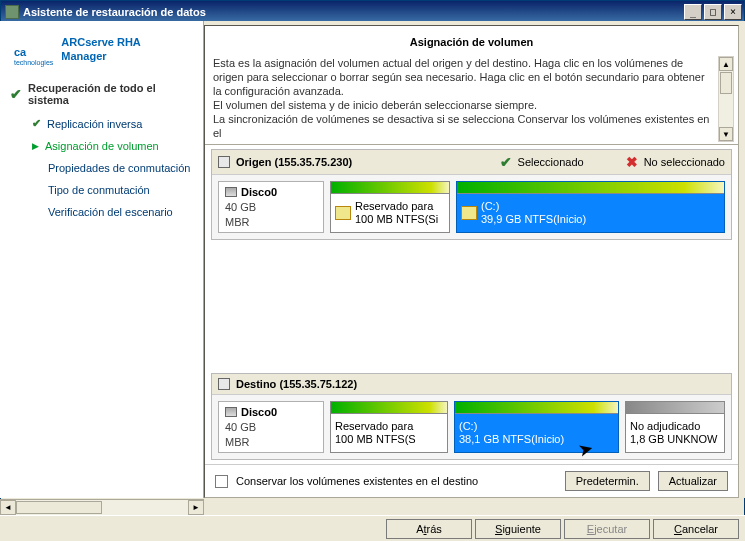  What do you see at coordinates (8, 508) in the screenshot?
I see `scroll-left-arrow: ◄` at bounding box center [8, 508].